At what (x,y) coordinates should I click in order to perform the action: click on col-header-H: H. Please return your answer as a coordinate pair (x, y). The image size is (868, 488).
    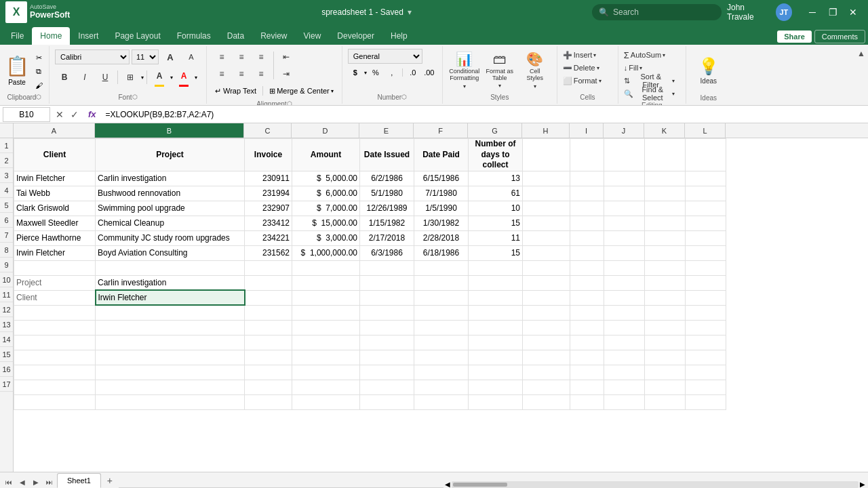
    Looking at the image, I should click on (546, 130).